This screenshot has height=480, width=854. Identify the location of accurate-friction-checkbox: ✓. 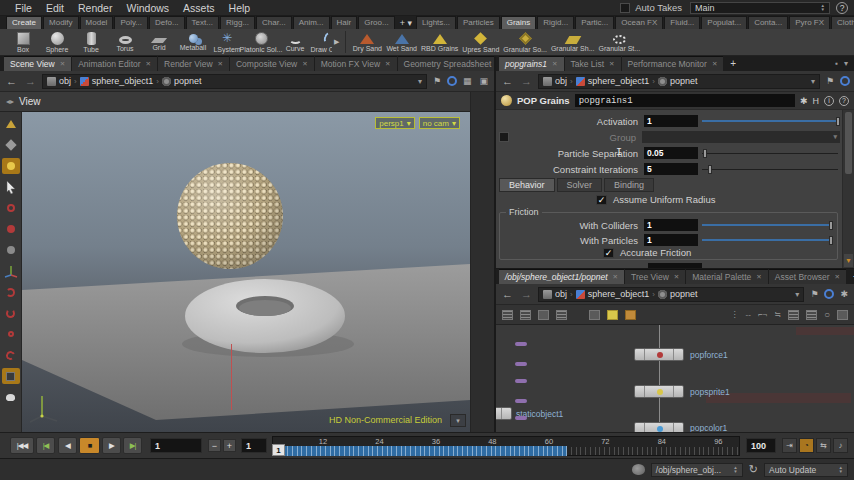
(608, 253).